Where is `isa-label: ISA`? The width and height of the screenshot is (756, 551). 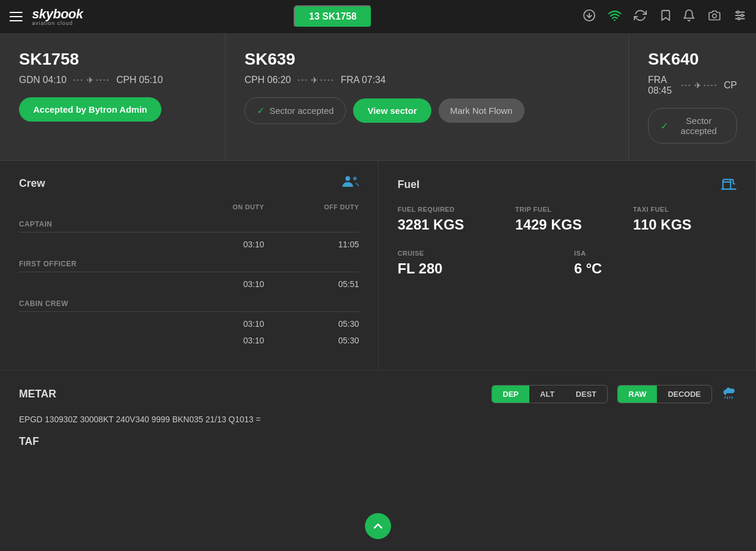 isa-label: ISA is located at coordinates (656, 253).